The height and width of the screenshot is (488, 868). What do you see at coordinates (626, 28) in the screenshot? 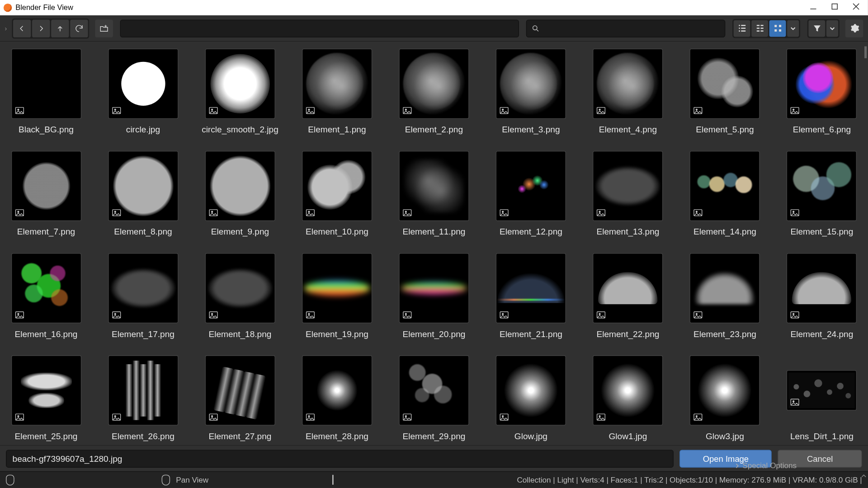
I see `search-input` at bounding box center [626, 28].